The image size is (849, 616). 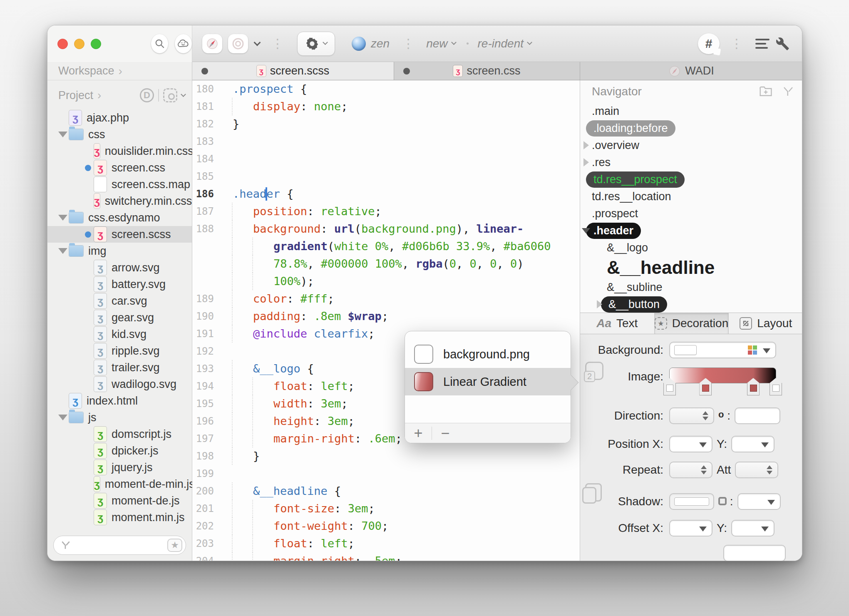 What do you see at coordinates (755, 553) in the screenshot?
I see `clipped-field` at bounding box center [755, 553].